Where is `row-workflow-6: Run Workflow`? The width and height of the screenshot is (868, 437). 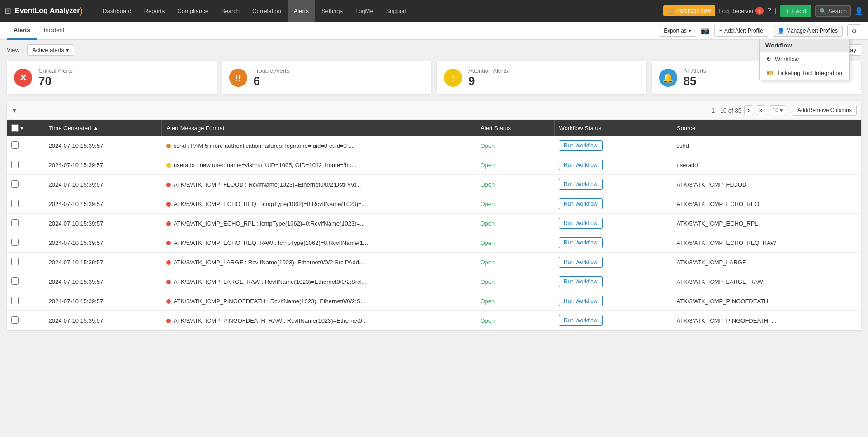
row-workflow-6: Run Workflow is located at coordinates (613, 262).